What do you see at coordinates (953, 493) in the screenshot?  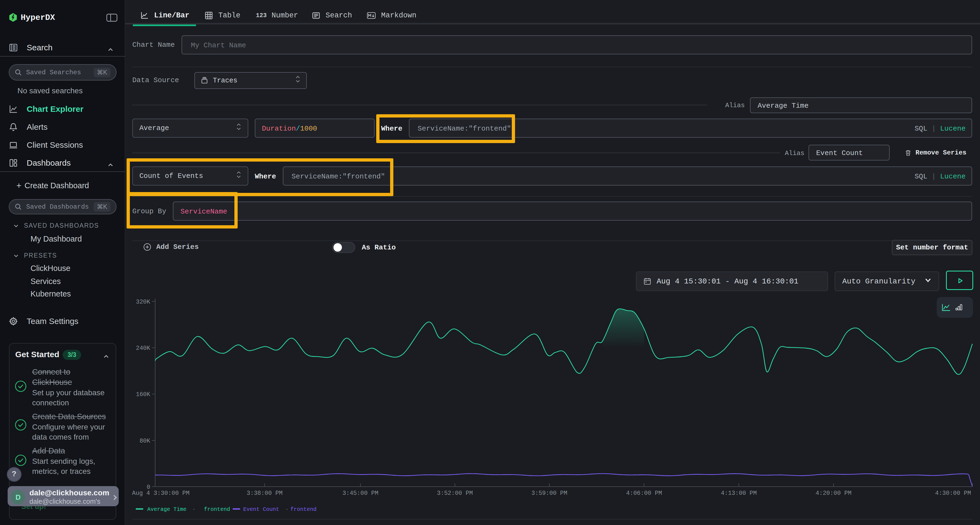 I see `svg-text: 4:30:00 PM` at bounding box center [953, 493].